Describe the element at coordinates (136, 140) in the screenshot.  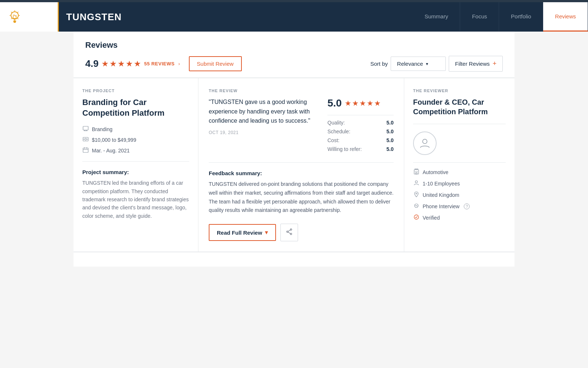
I see `project-budget: $10,000 to $49,999` at that location.